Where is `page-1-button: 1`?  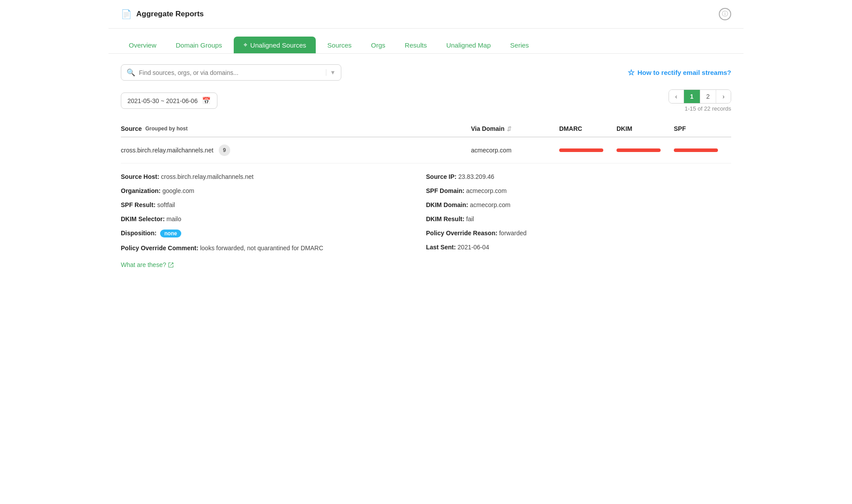
page-1-button: 1 is located at coordinates (692, 96).